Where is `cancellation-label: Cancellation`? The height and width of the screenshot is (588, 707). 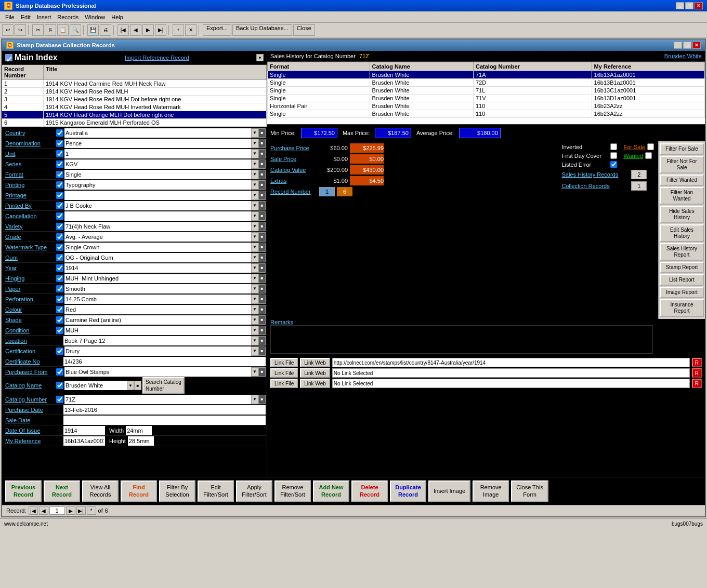
cancellation-label: Cancellation is located at coordinates (29, 216).